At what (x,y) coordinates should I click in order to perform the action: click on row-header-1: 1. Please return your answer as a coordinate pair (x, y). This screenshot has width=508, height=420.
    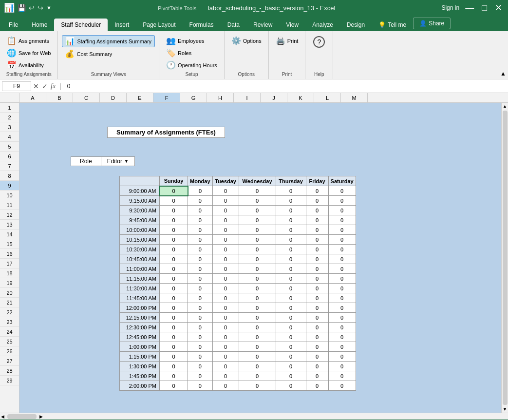
    Looking at the image, I should click on (10, 108).